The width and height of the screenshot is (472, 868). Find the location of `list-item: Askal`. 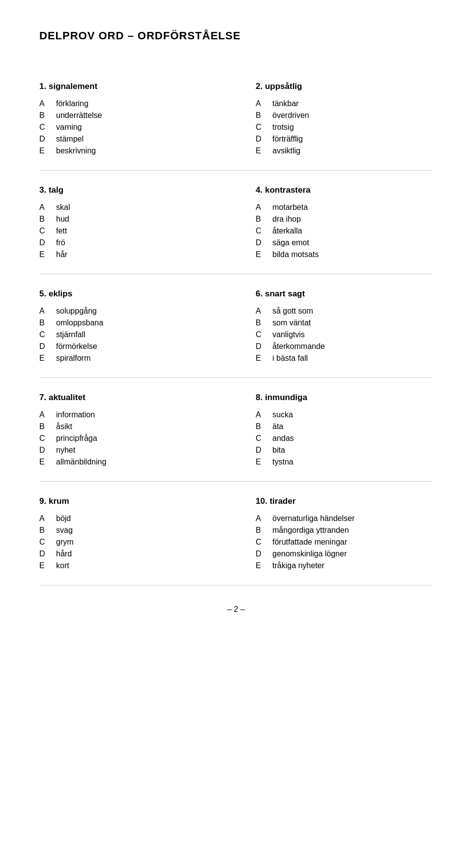

list-item: Askal is located at coordinates (123, 207).